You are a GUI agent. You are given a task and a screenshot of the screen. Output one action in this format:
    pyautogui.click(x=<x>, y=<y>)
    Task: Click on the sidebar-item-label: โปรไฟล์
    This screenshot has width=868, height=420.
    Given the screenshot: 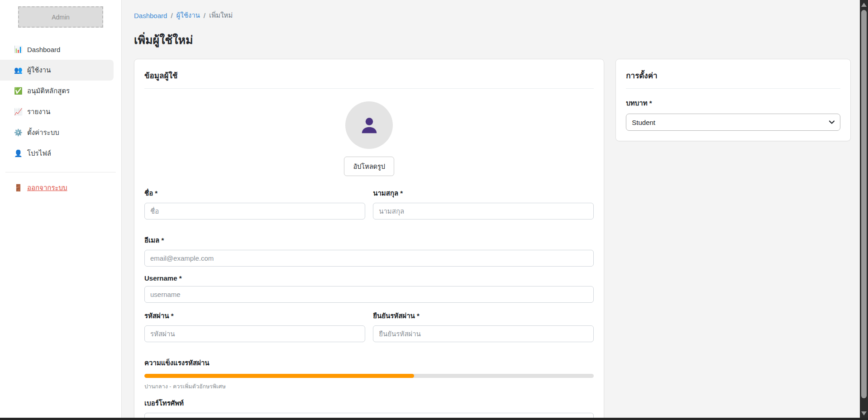 What is the action you would take?
    pyautogui.click(x=39, y=153)
    